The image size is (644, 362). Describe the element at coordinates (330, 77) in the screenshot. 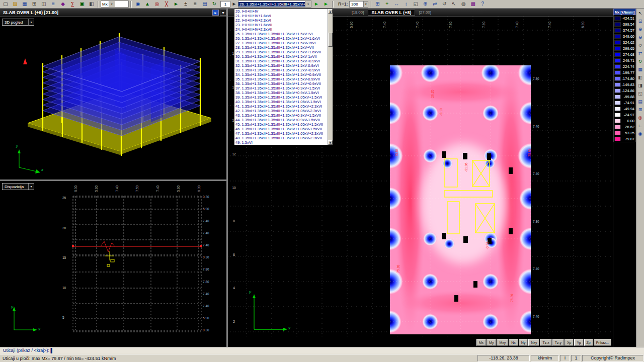

I see `scrollbar-track` at that location.